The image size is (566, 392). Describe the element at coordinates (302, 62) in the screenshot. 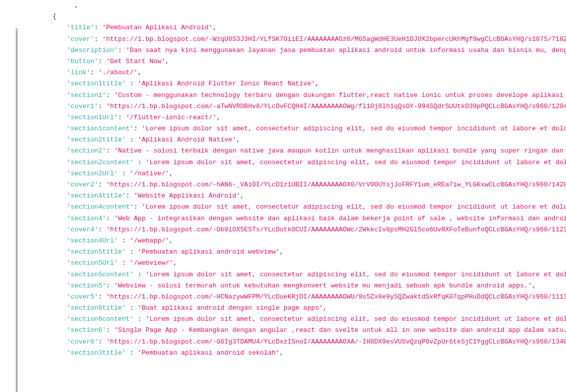

I see `code-line: 'button': 'Get Start Now',` at that location.